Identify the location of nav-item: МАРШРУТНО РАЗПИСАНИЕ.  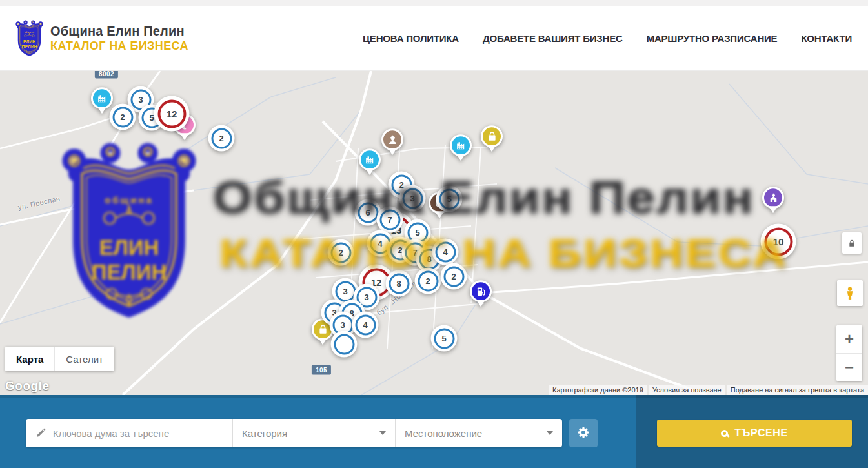
(712, 39).